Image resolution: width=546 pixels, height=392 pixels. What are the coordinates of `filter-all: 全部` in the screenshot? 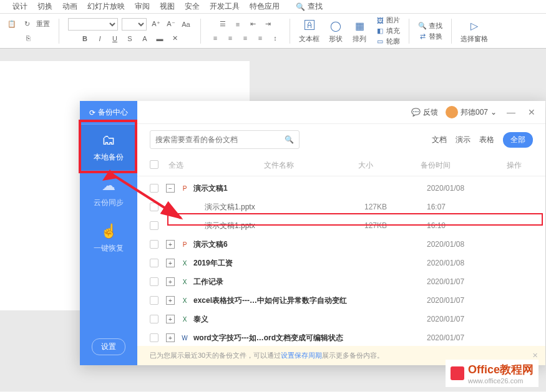 It's located at (518, 140).